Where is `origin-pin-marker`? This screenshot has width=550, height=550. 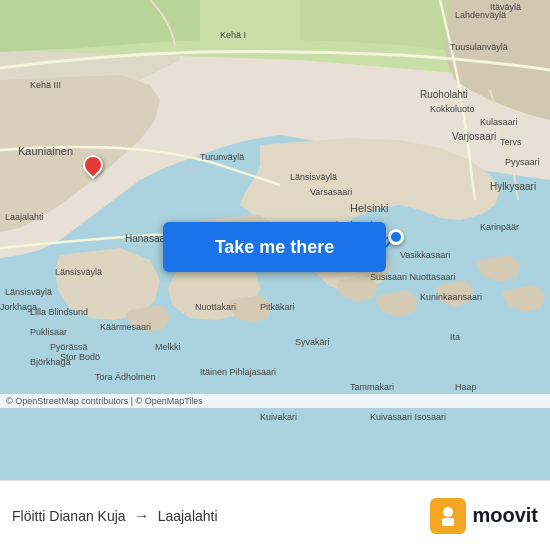 origin-pin-marker is located at coordinates (93, 165).